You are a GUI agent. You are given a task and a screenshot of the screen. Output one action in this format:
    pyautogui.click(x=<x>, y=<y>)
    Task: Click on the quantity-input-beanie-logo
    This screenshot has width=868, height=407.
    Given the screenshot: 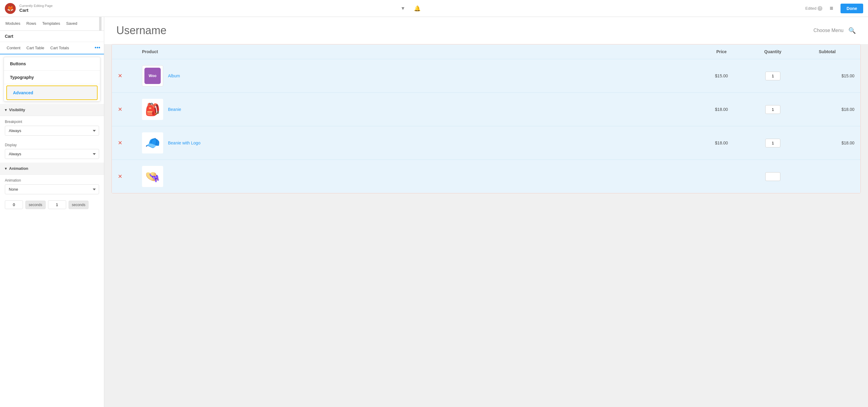 What is the action you would take?
    pyautogui.click(x=773, y=143)
    